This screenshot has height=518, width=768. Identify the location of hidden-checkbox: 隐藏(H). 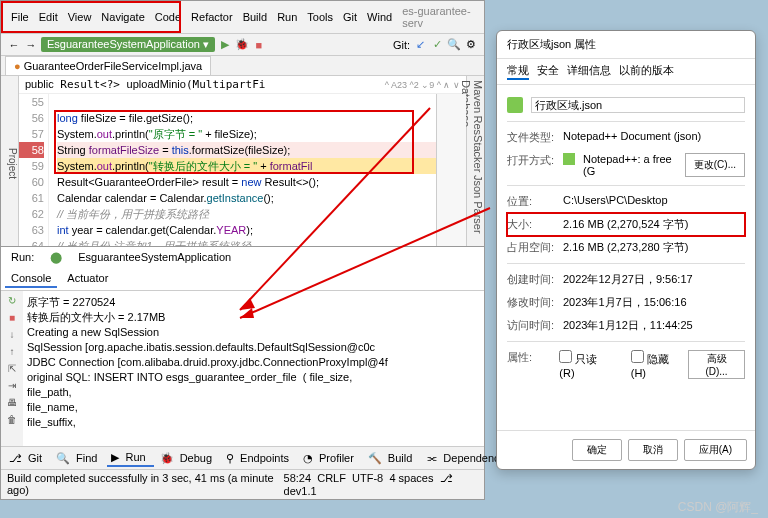
(656, 364).